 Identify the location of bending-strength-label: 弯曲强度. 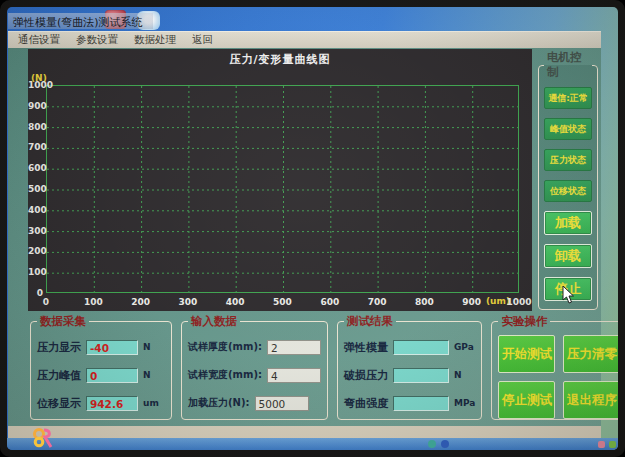
(366, 404).